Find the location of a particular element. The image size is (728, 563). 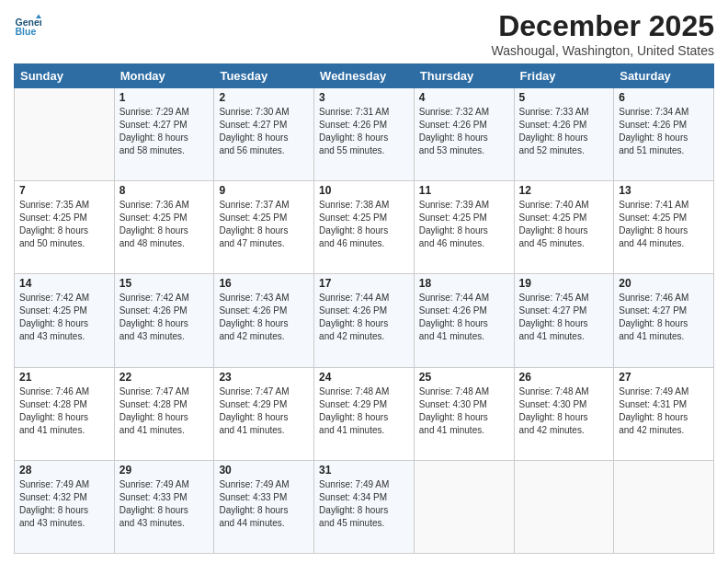

header-row: Sunday Monday Tuesday Wednesday Thursday… is located at coordinates (364, 76).